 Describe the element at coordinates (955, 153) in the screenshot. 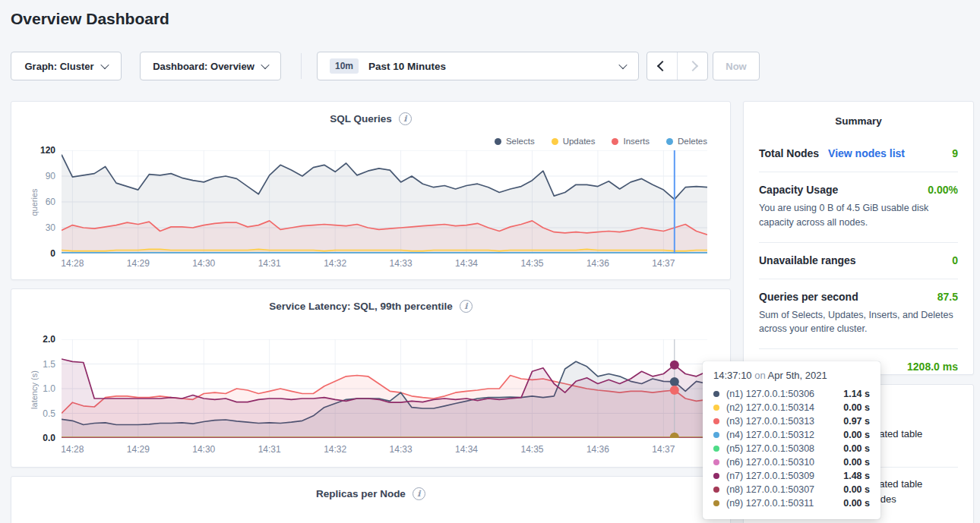

I see `summary-value: 9` at that location.